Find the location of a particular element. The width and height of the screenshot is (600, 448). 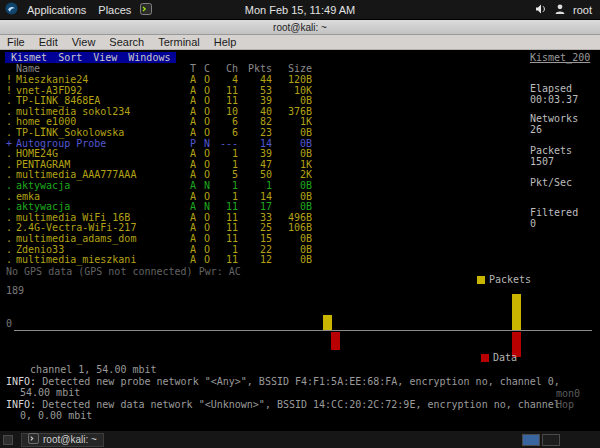

top-panel: Applications Places Mon Feb 15, 11:49 AM… is located at coordinates (300, 10).